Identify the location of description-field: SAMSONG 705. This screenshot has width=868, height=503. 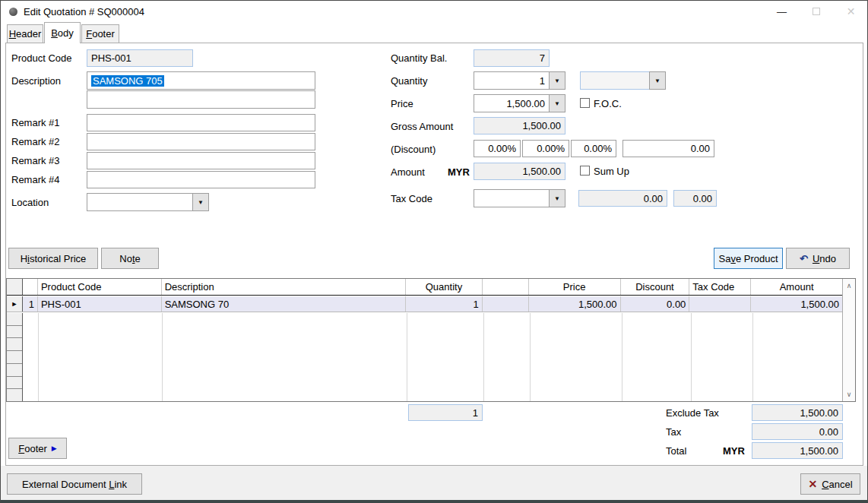
(201, 81).